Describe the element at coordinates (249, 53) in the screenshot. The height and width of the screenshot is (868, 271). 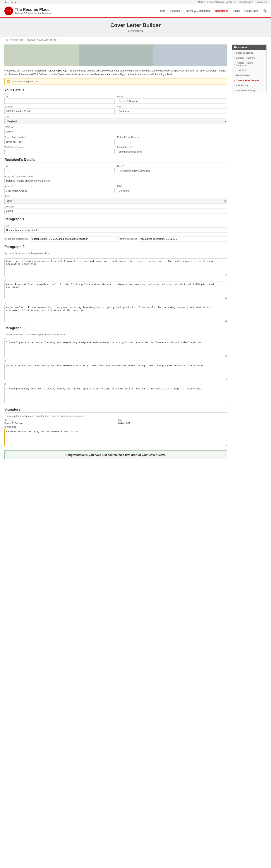
I see `sidebar-item-success-stories: Success Stories` at that location.